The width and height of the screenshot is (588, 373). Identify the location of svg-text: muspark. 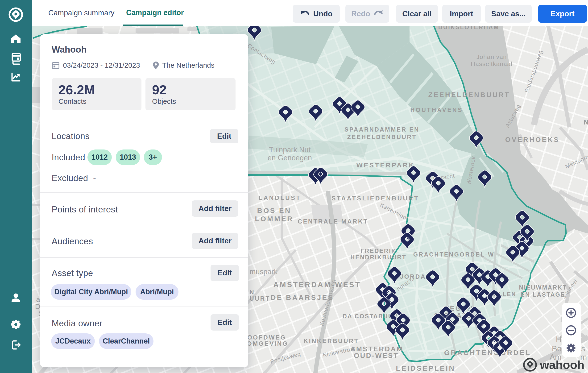
(264, 272).